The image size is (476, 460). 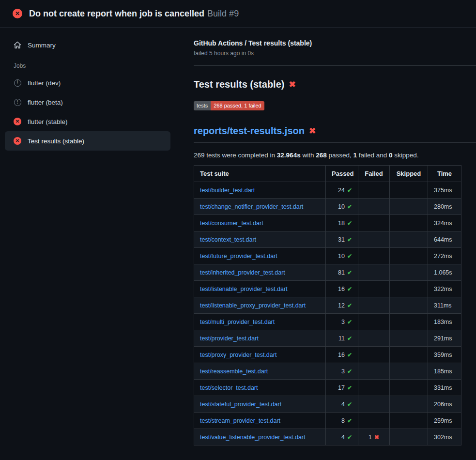 I want to click on time-value: 311ms, so click(x=443, y=306).